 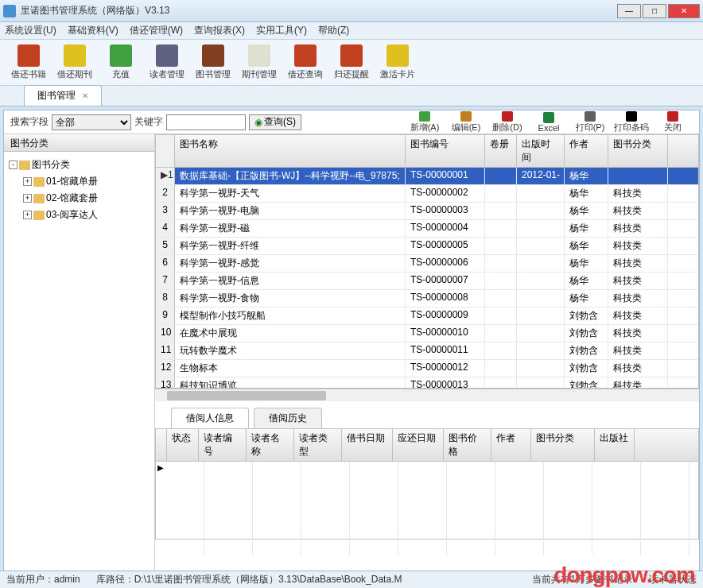 I want to click on menu-borrow: 借还管理(W), so click(x=156, y=30).